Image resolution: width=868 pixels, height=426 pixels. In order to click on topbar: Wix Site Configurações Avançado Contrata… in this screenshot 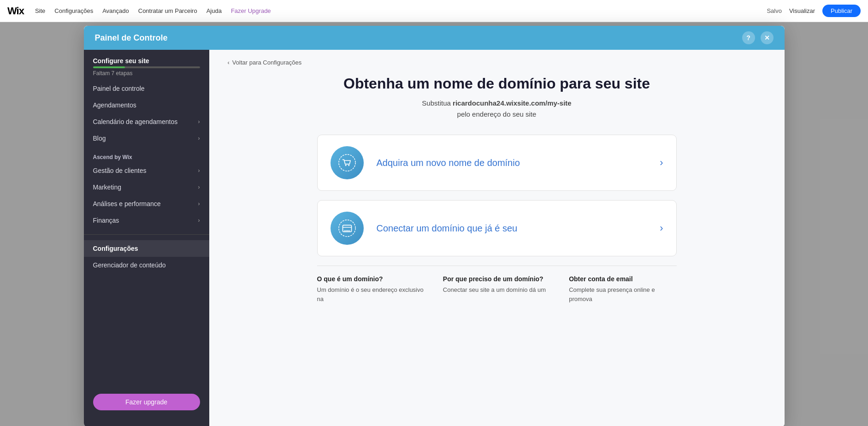, I will do `click(434, 11)`.